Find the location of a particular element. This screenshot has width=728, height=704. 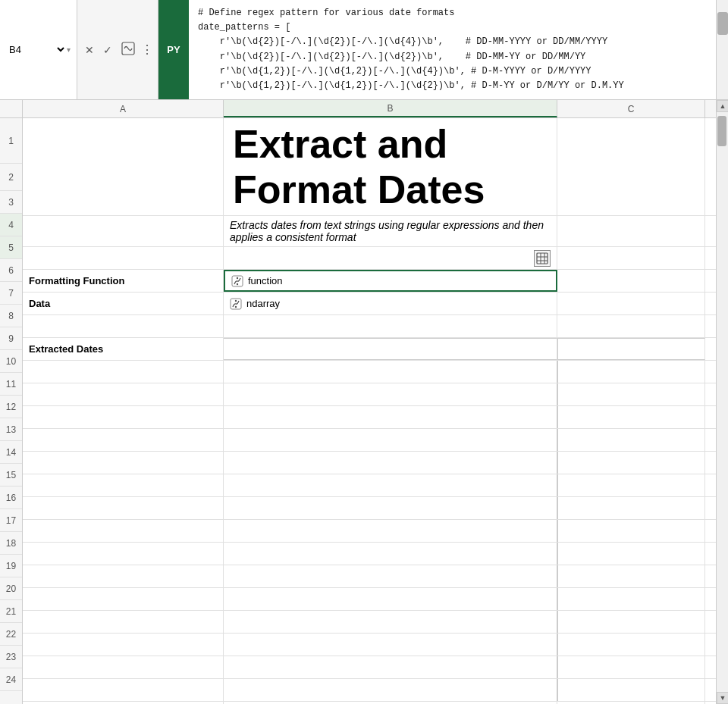

cell-b13 is located at coordinates (391, 485).